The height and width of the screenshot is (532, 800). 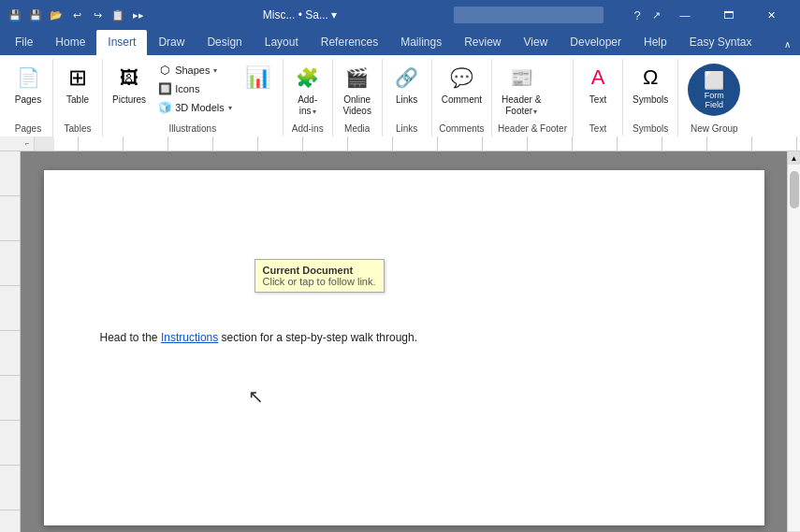 I want to click on 3d-models-label: 3D Models, so click(x=200, y=108).